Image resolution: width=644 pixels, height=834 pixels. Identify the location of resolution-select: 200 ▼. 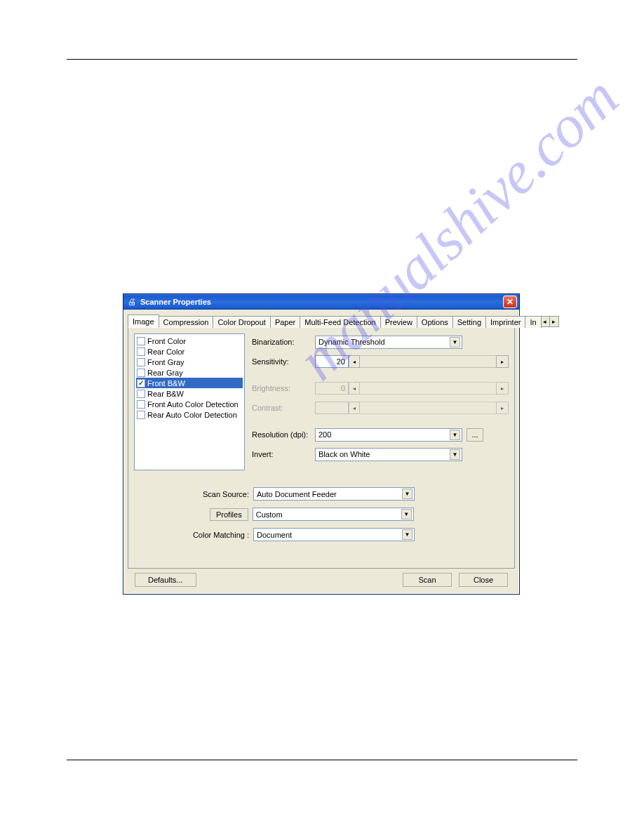
(389, 435).